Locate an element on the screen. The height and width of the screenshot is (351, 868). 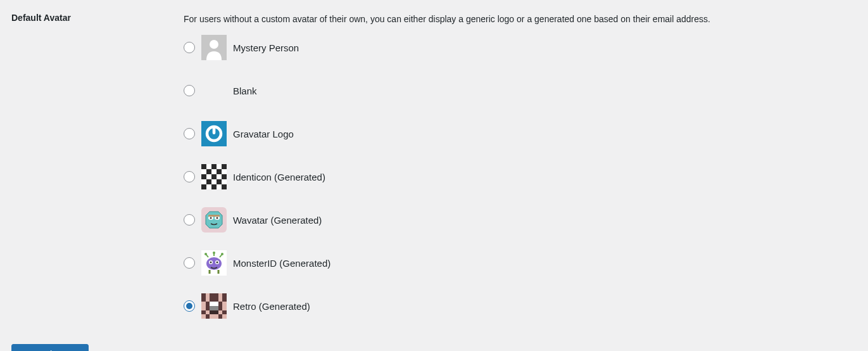
mystery-person-icon is located at coordinates (214, 48).